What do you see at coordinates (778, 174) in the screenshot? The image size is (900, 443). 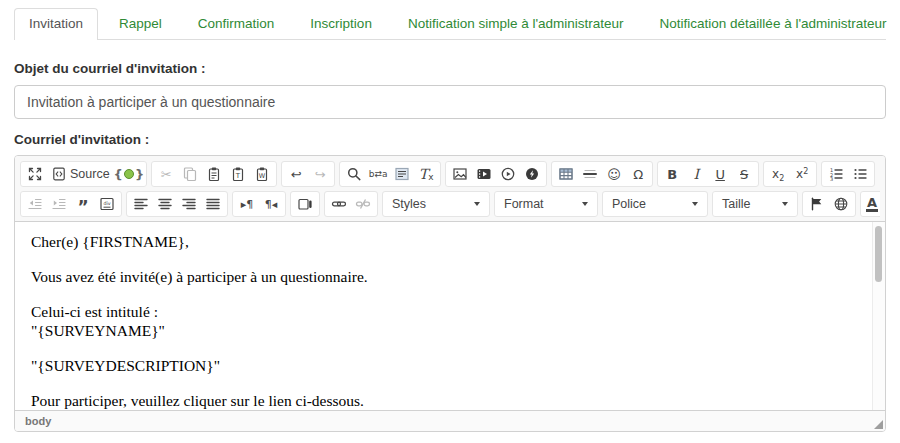 I see `subscript-icon: x2` at bounding box center [778, 174].